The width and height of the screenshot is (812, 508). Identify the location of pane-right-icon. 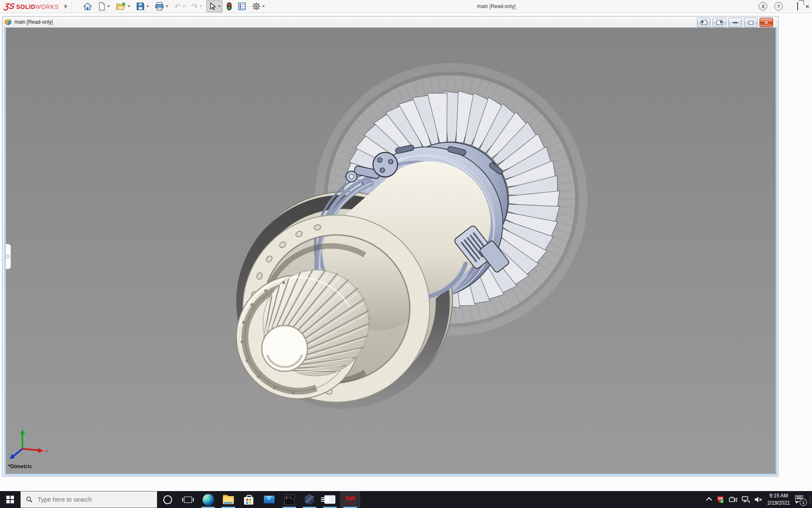
(720, 22).